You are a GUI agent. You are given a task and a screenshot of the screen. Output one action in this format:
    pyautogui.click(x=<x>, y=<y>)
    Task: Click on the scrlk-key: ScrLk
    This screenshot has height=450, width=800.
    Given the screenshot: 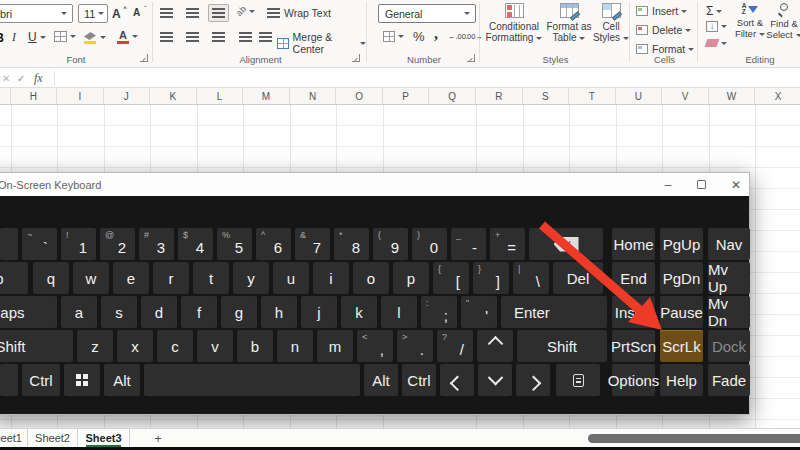 What is the action you would take?
    pyautogui.click(x=682, y=346)
    